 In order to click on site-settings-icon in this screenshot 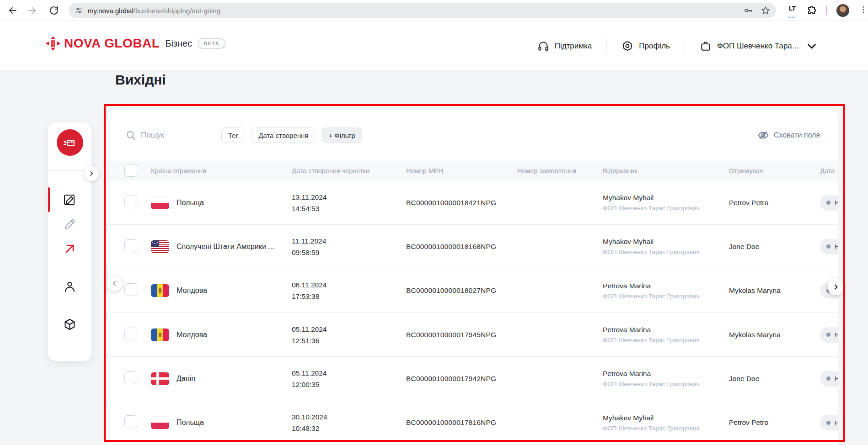, I will do `click(79, 11)`.